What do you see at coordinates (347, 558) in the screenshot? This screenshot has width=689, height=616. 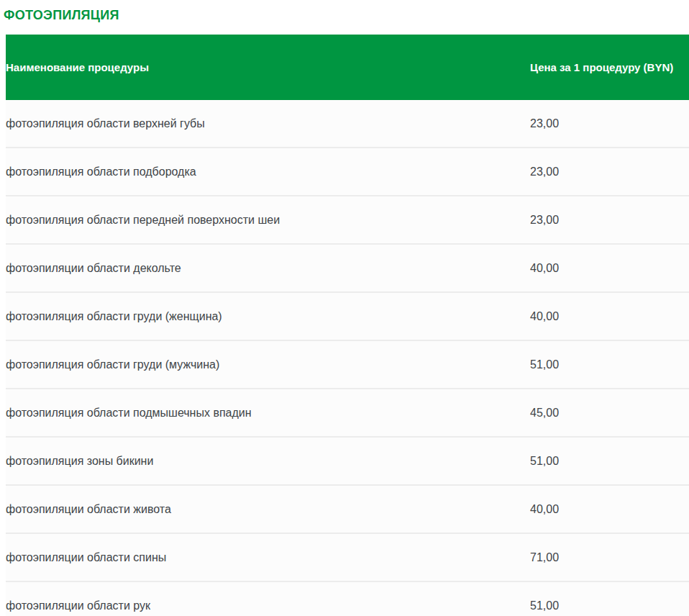 I see `table-row: фотоэпиляции области спины 71,00` at bounding box center [347, 558].